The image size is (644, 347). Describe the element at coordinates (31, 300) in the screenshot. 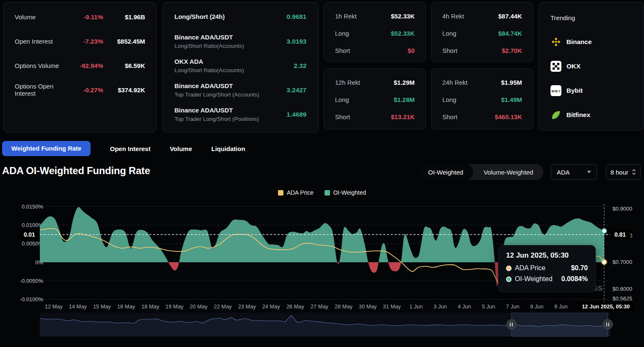

I see `y-left-tick: -0.0100%` at that location.